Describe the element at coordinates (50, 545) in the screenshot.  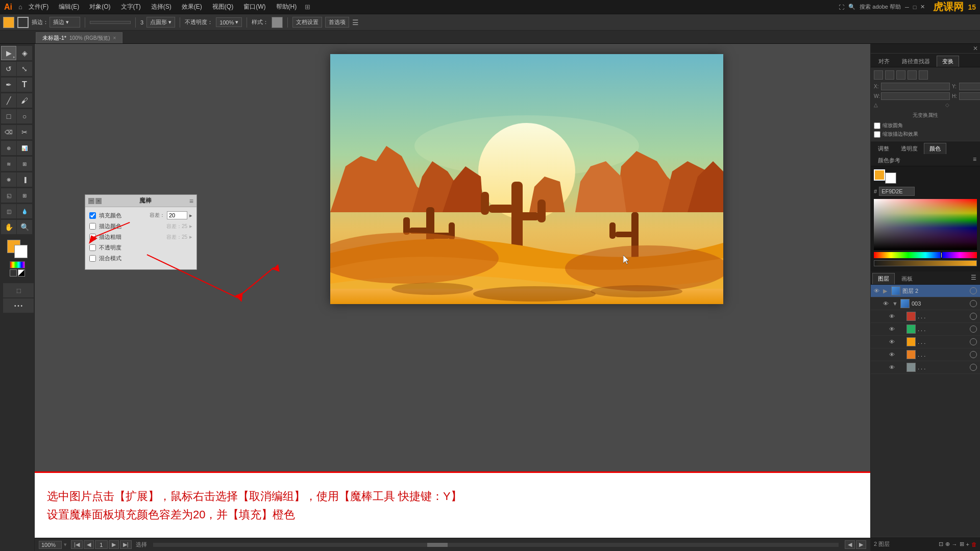
I see `zoom-input` at that location.